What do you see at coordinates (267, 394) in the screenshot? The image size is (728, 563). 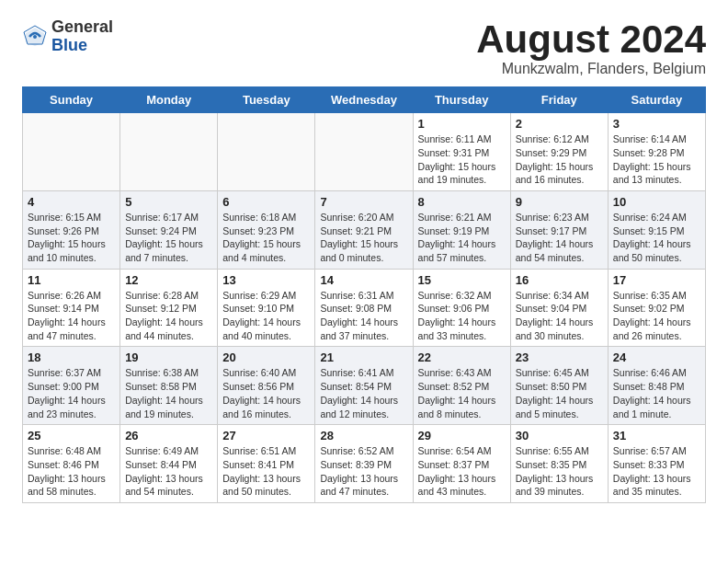 I see `day-info: Sunrise: 6:40 AM Sunset: 8:56 PM Dayligh…` at bounding box center [267, 394].